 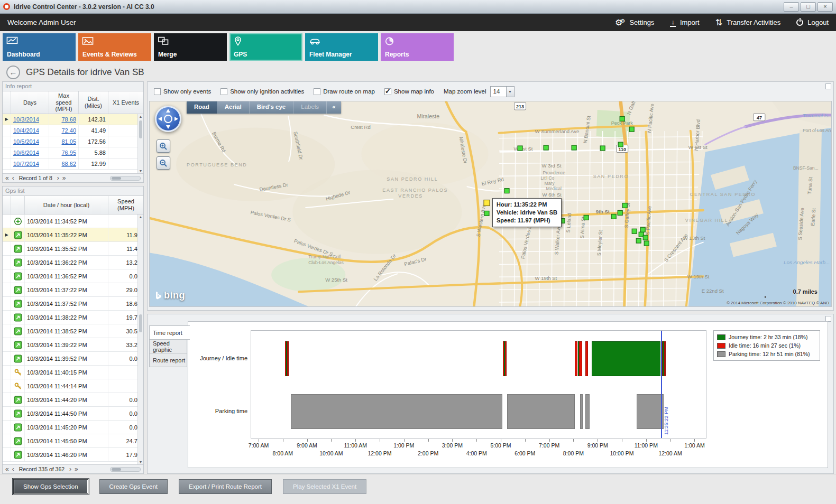 What do you see at coordinates (486, 203) in the screenshot?
I see `selected-gps-marker` at bounding box center [486, 203].